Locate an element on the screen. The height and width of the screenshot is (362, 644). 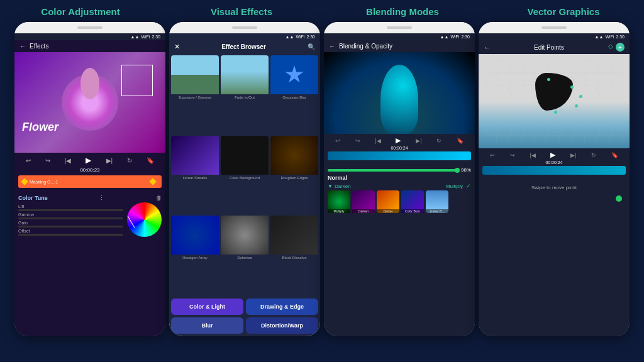
redo-4: ↪ is located at coordinates (513, 155).